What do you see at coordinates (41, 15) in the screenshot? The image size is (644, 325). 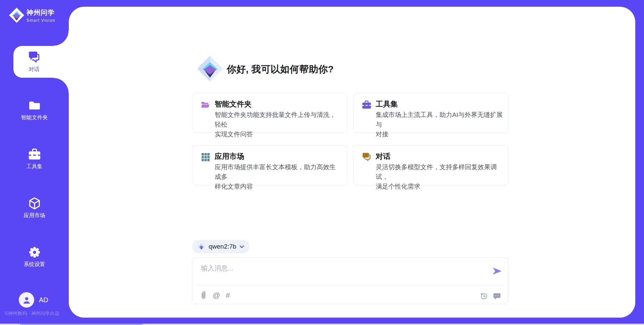 I see `brand-text: 神州问学 Smart Vision` at bounding box center [41, 15].